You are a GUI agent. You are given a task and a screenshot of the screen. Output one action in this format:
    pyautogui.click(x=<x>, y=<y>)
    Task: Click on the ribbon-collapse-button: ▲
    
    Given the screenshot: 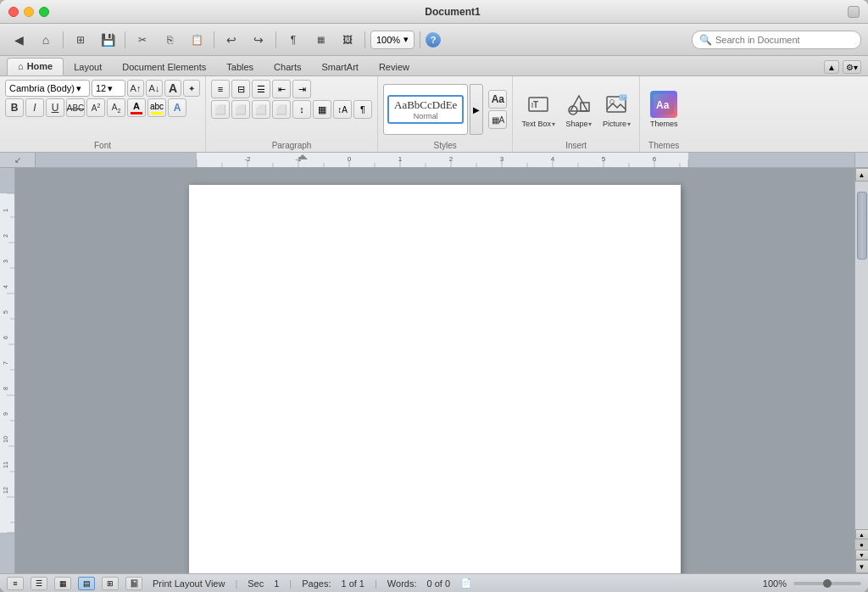 What is the action you would take?
    pyautogui.click(x=832, y=67)
    